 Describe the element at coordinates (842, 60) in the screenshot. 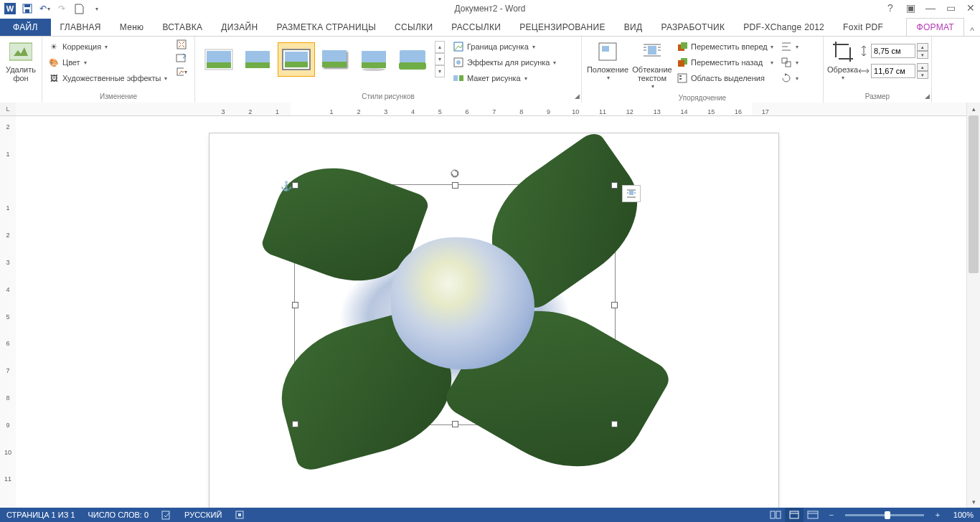

I see `crop-button: Обрезка▾` at that location.